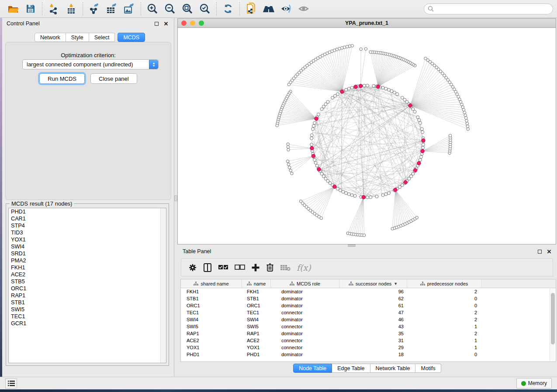  I want to click on cell-successor-nodes: 35, so click(373, 334).